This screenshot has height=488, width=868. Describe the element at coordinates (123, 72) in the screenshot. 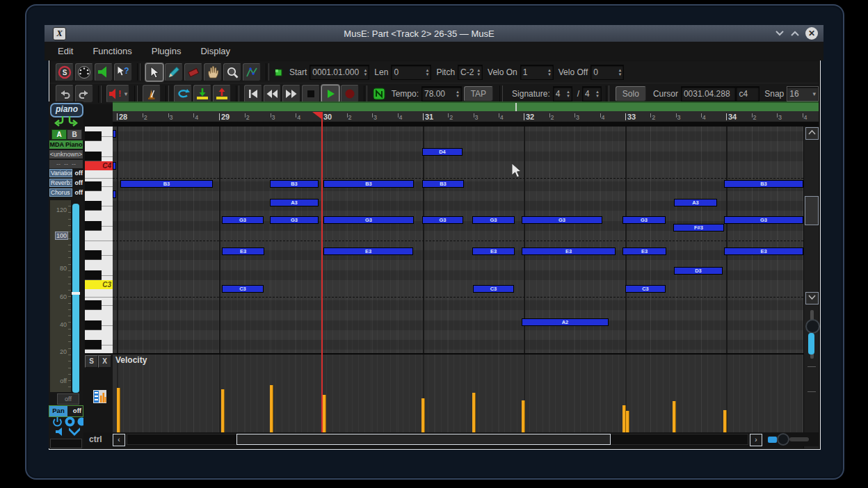

I see `whats-this-button: ?` at that location.